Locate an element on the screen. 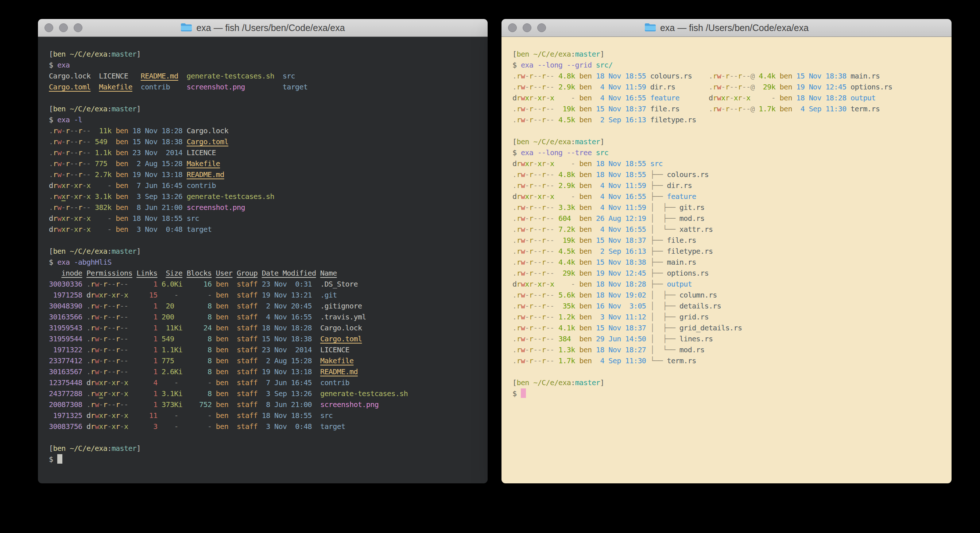 This screenshot has width=980, height=533. terminal-line: 1971322 .rw-r--r-- 1 1.1Ki 8 ben staff 2… is located at coordinates (262, 349).